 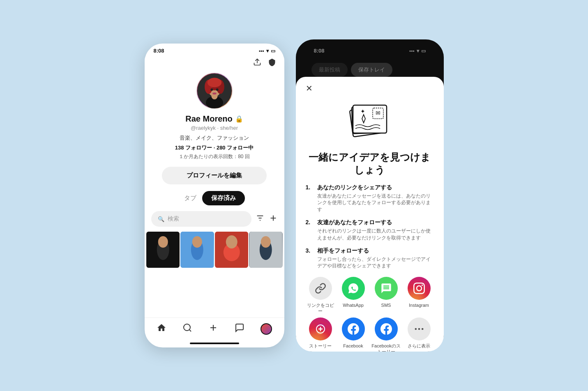 I want to click on user-bio: 音楽、メイク、ファッション, so click(x=214, y=138).